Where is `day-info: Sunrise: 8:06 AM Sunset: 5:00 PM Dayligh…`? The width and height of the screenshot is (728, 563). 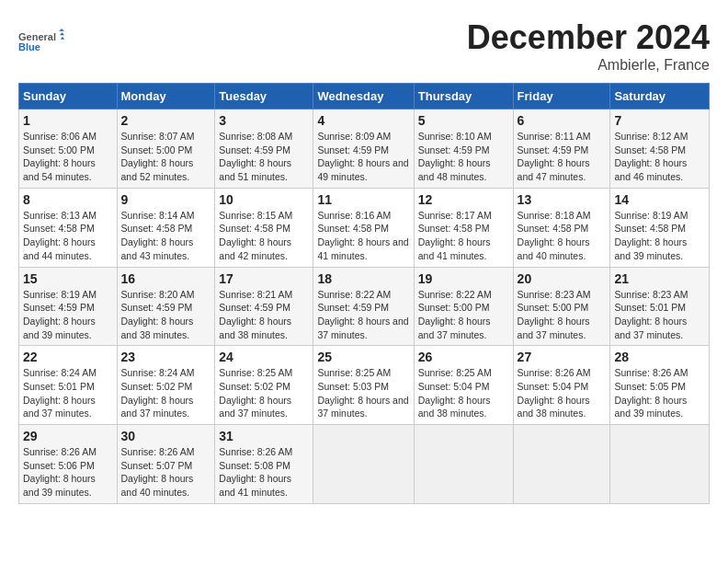 day-info: Sunrise: 8:06 AM Sunset: 5:00 PM Dayligh… is located at coordinates (68, 156).